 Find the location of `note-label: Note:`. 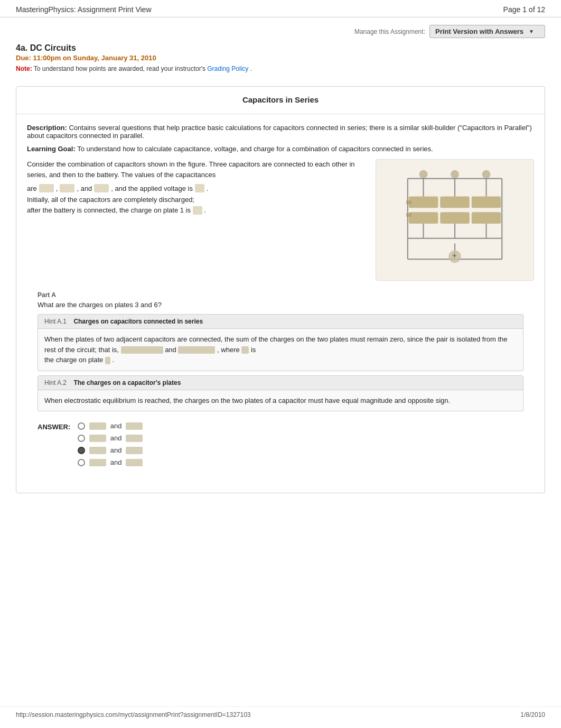

note-label: Note: is located at coordinates (24, 69).